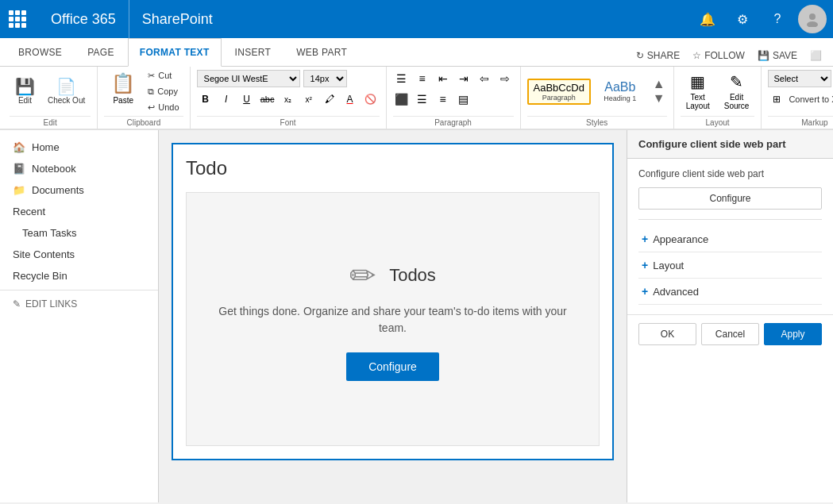  Describe the element at coordinates (17, 19) in the screenshot. I see `app-grid-button` at that location.